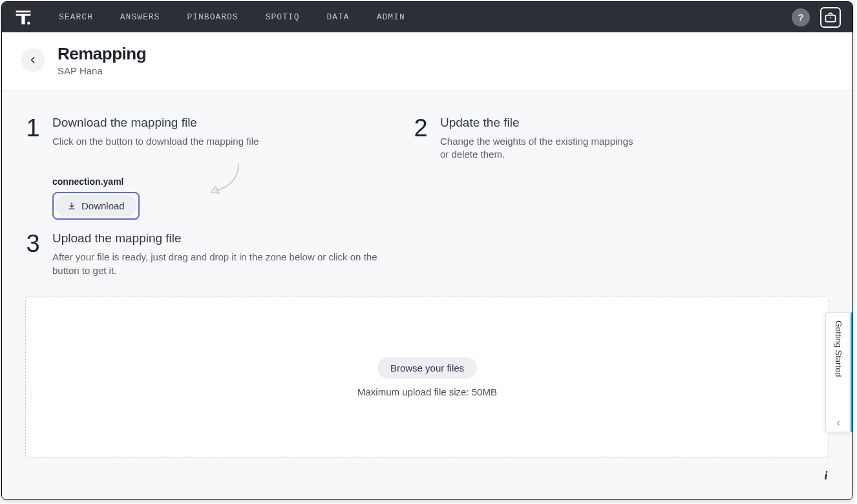 The width and height of the screenshot is (857, 504). Describe the element at coordinates (575, 168) in the screenshot. I see `step-2: 2 Update the file Change the weights of …` at that location.